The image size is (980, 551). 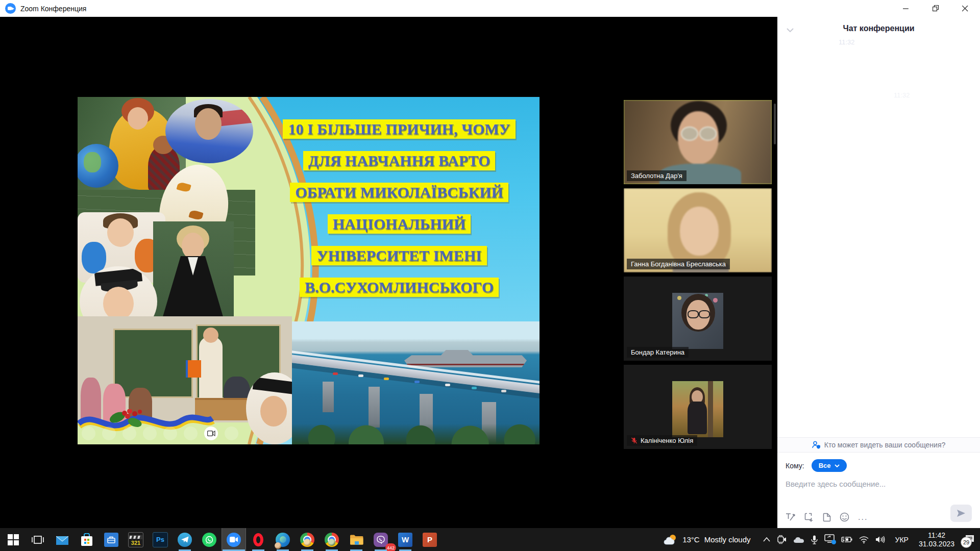 What do you see at coordinates (691, 540) in the screenshot?
I see `weather-temp: 13°C` at bounding box center [691, 540].